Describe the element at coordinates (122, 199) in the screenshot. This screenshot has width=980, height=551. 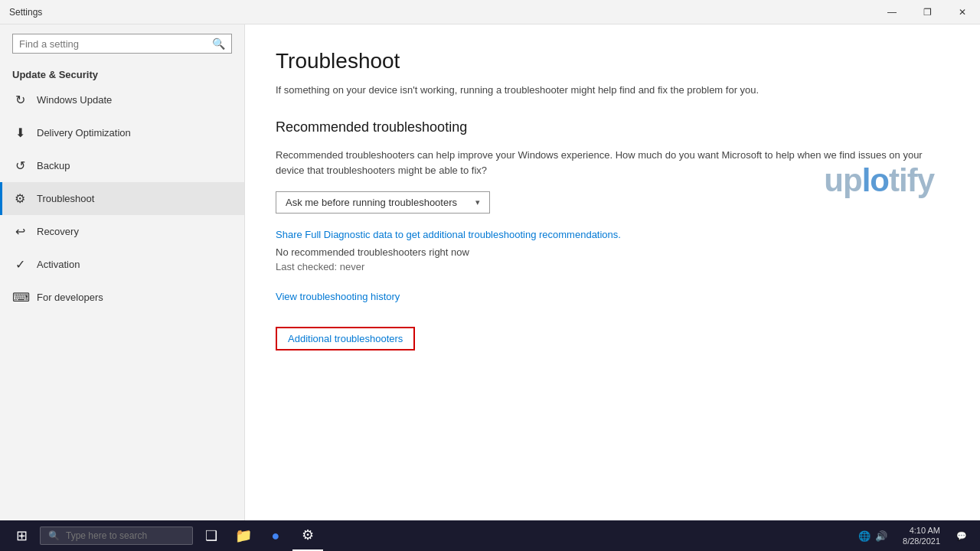
I see `sidebar-item-troubleshoot: ⚙ Troubleshoot` at that location.